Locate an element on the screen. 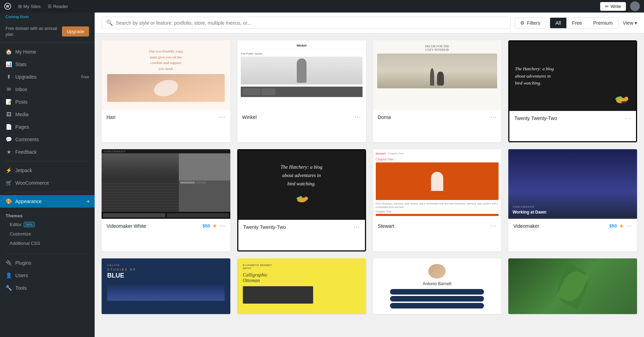  write-button: ✏ Write is located at coordinates (613, 6).